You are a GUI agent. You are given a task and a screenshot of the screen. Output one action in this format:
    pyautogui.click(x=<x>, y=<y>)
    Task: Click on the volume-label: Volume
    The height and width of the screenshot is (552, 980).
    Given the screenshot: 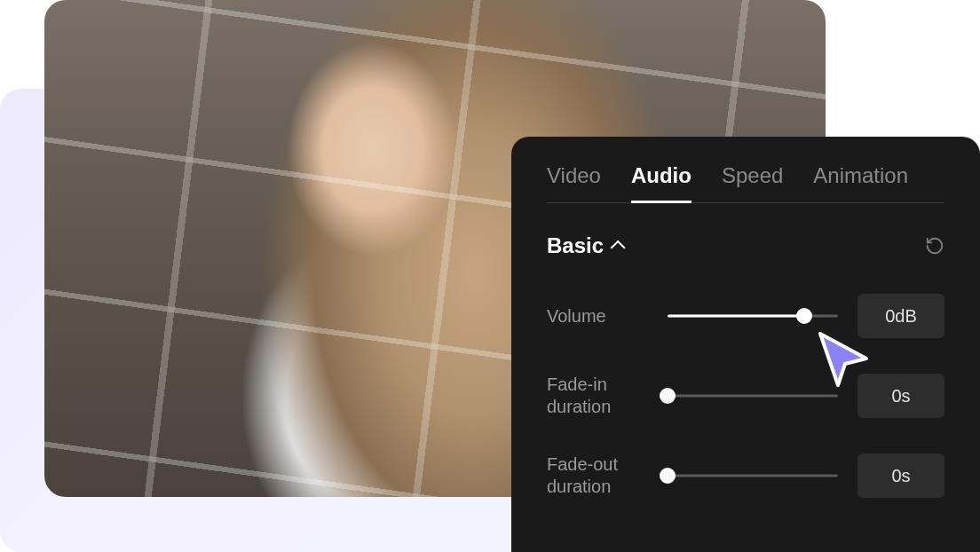 What is the action you would take?
    pyautogui.click(x=597, y=316)
    